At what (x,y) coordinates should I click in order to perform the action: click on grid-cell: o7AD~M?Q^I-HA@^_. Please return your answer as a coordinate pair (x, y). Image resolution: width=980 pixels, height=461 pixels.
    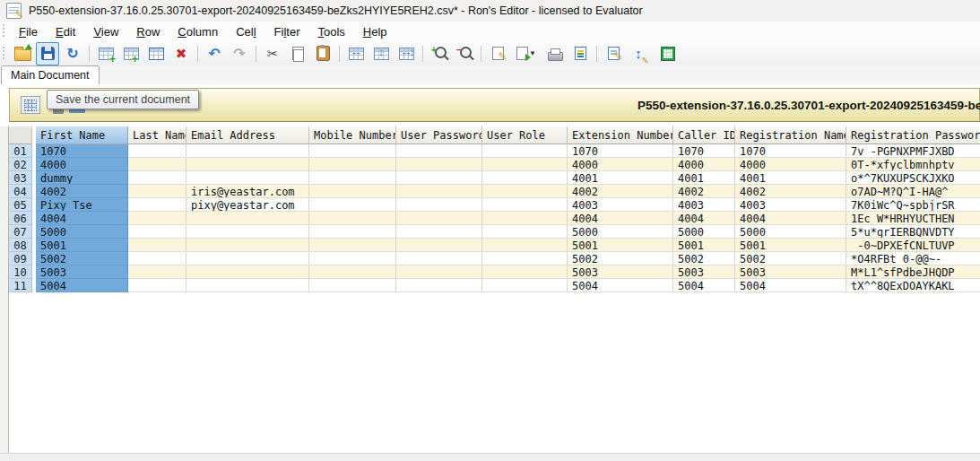
    Looking at the image, I should click on (913, 192).